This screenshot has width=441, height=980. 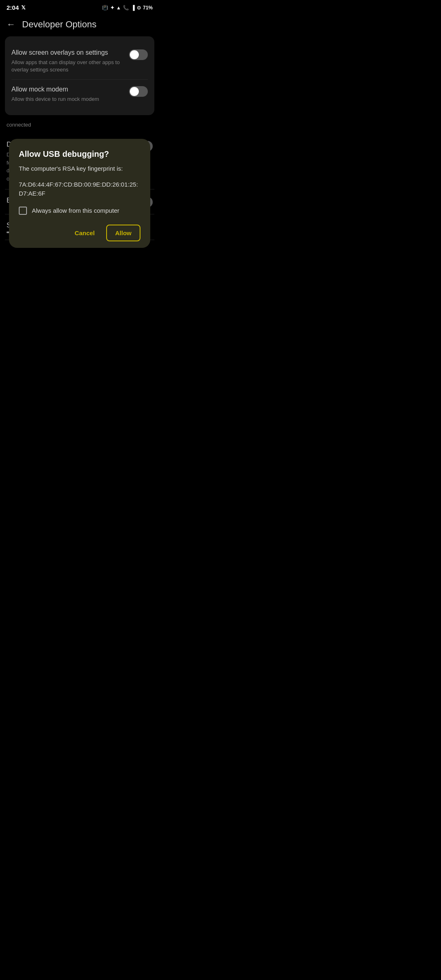 What do you see at coordinates (148, 8) in the screenshot?
I see `battery-percent: 71%` at bounding box center [148, 8].